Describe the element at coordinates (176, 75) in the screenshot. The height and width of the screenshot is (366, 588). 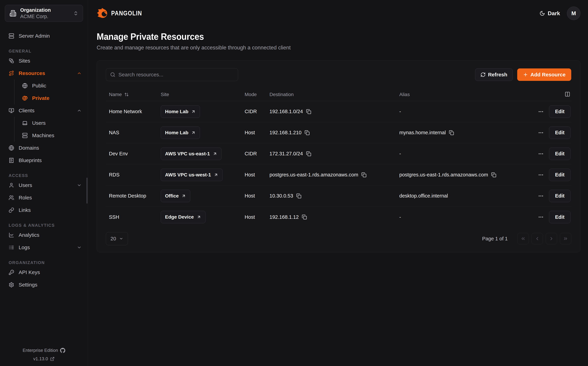
I see `search-input` at that location.